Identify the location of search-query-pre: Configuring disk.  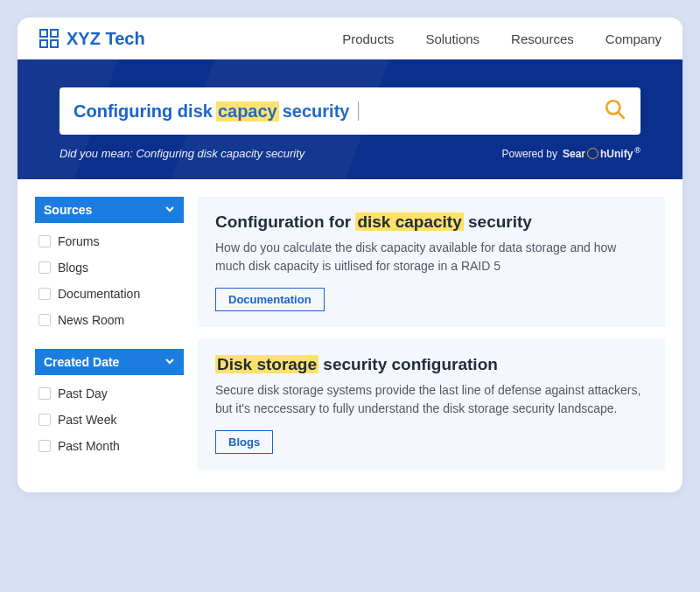
(144, 112).